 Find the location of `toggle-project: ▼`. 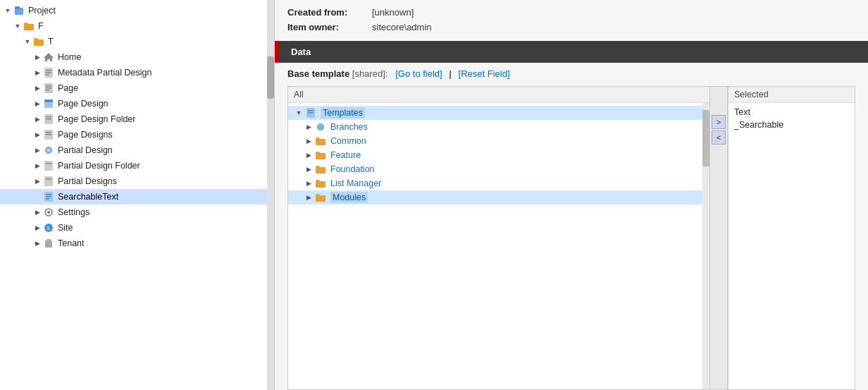

toggle-project: ▼ is located at coordinates (8, 11).